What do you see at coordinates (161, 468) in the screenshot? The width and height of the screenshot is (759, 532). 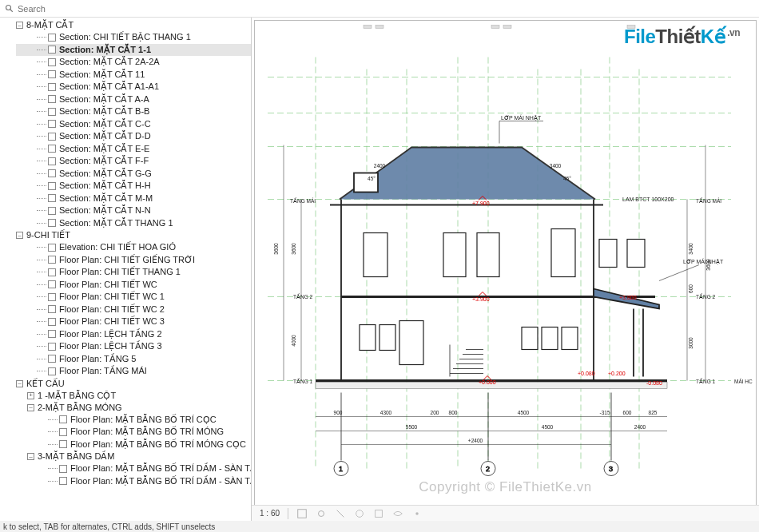 I see `tree-item-label: Floor Plan: MẶT BẰNG BỐ TRÍ DẦM - SÀN TẦ…` at bounding box center [161, 468].